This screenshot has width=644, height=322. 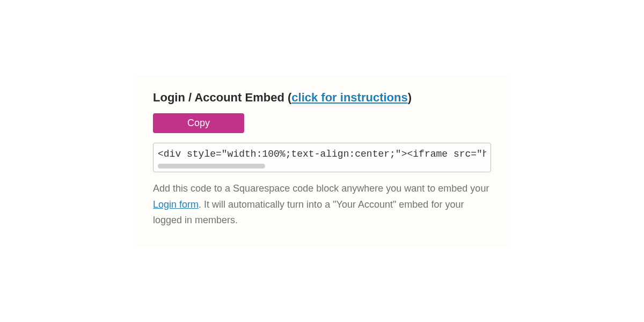 I want to click on scrollbar-thumb, so click(x=211, y=166).